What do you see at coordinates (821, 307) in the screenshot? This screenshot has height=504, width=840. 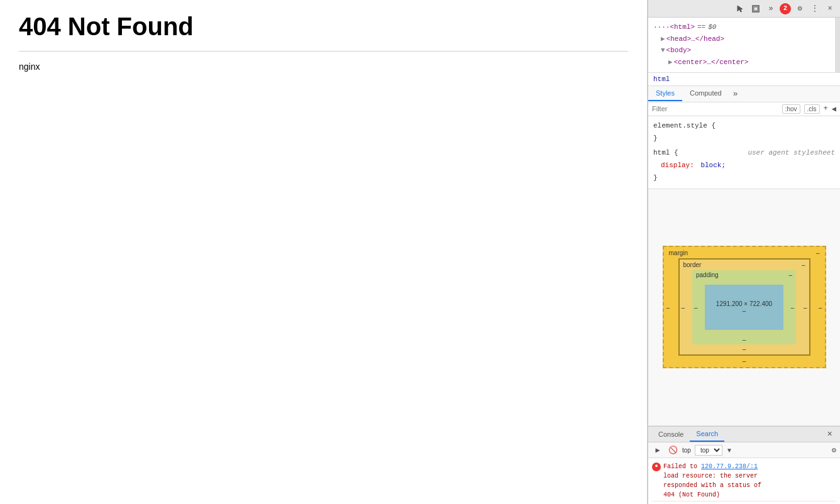 I see `margin-dash-right: –` at bounding box center [821, 307].